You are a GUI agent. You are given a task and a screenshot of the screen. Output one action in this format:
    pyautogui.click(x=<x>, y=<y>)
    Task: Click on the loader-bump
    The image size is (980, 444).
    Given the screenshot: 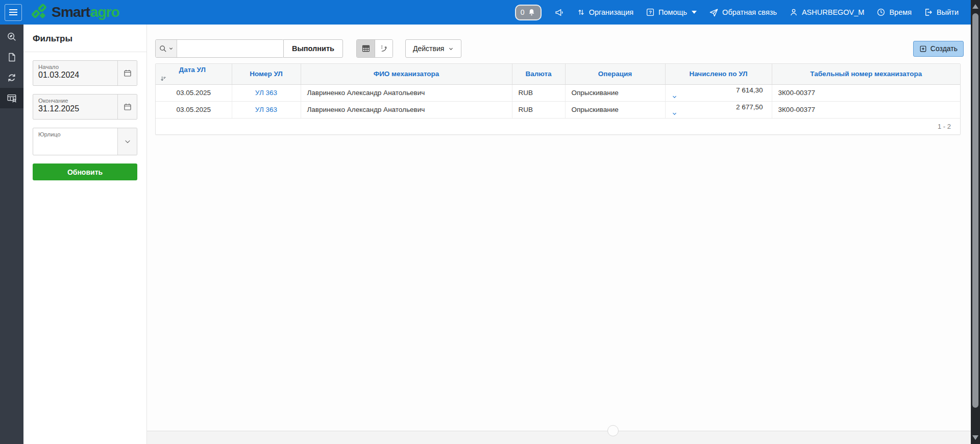 What is the action you would take?
    pyautogui.click(x=613, y=431)
    